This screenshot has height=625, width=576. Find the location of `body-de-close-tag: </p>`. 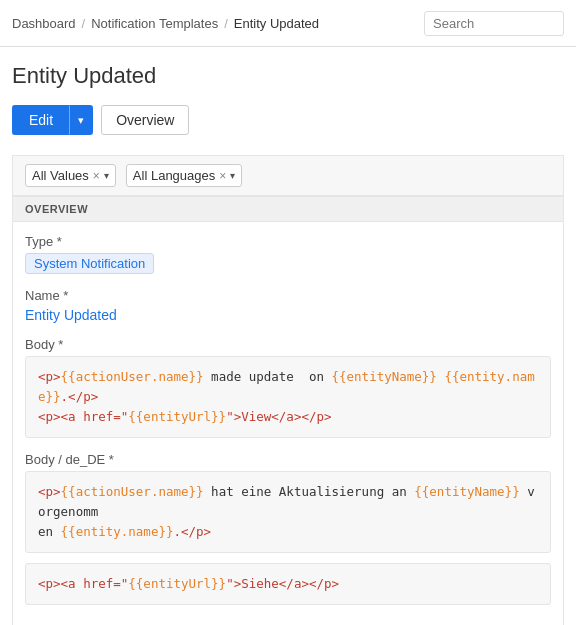

body-de-close-tag: </p> is located at coordinates (196, 532).